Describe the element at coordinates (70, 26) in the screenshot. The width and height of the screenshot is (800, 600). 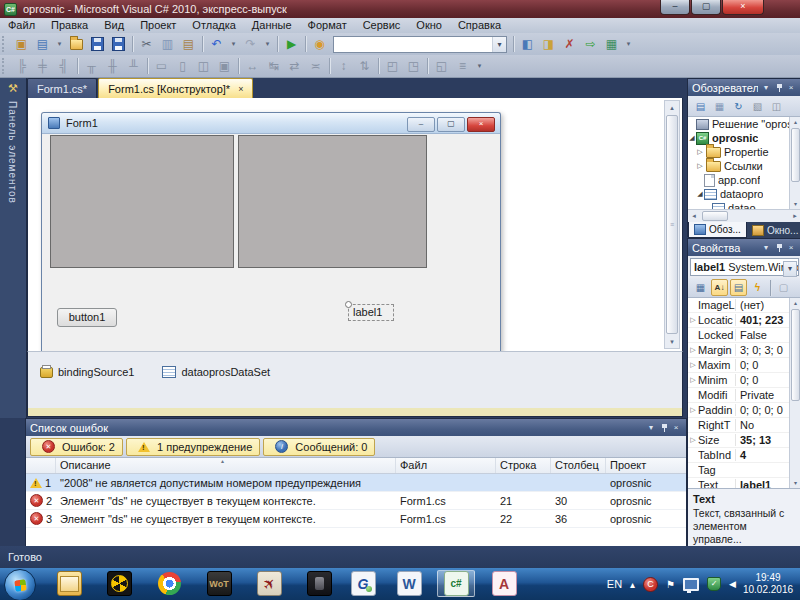
I see `menu-edit: Правка` at that location.